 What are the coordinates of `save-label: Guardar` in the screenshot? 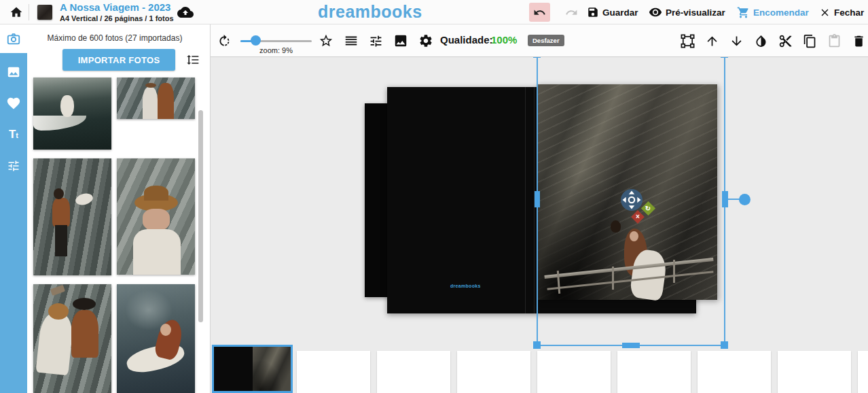 It's located at (621, 12).